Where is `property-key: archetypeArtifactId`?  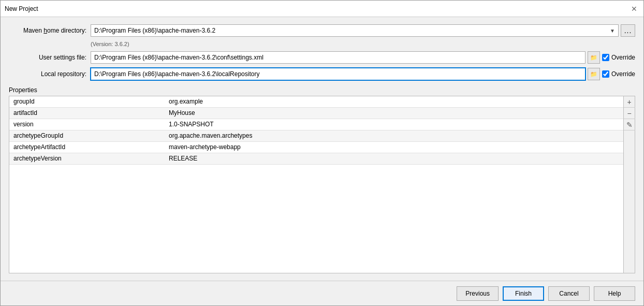
property-key: archetypeArtifactId is located at coordinates (87, 147).